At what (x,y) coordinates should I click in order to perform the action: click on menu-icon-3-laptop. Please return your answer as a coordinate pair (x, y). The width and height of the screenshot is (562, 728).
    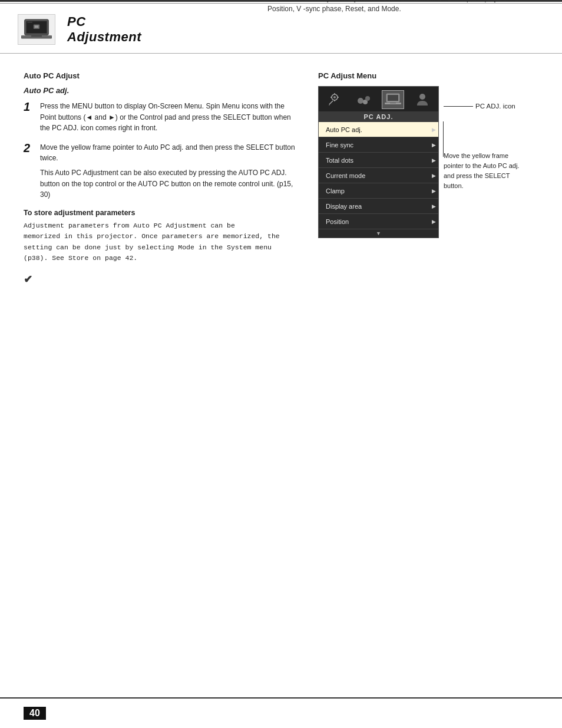
    Looking at the image, I should click on (393, 100).